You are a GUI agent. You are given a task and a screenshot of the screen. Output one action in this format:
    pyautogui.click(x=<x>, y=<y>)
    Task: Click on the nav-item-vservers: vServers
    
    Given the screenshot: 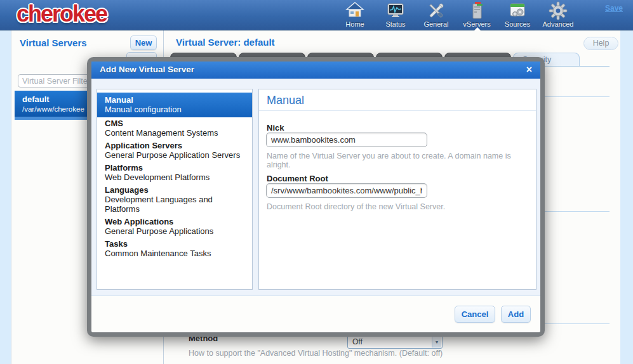 What is the action you would take?
    pyautogui.click(x=477, y=15)
    